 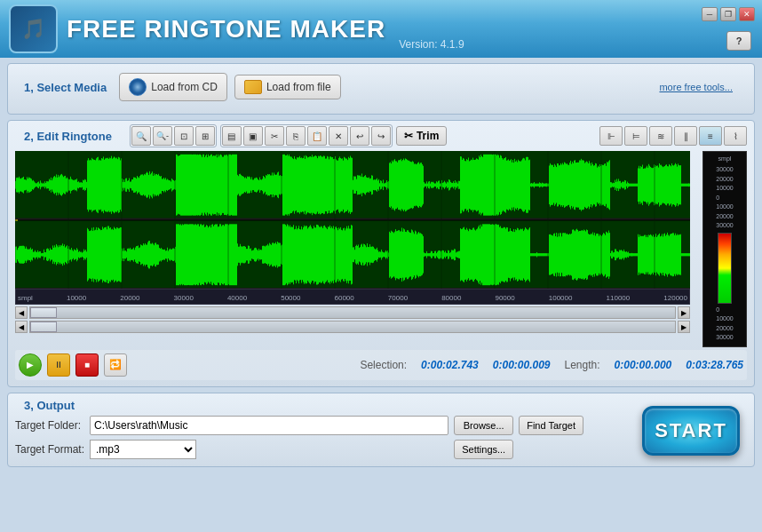 What do you see at coordinates (714, 365) in the screenshot?
I see `length-end: 0:03:28.765` at bounding box center [714, 365].